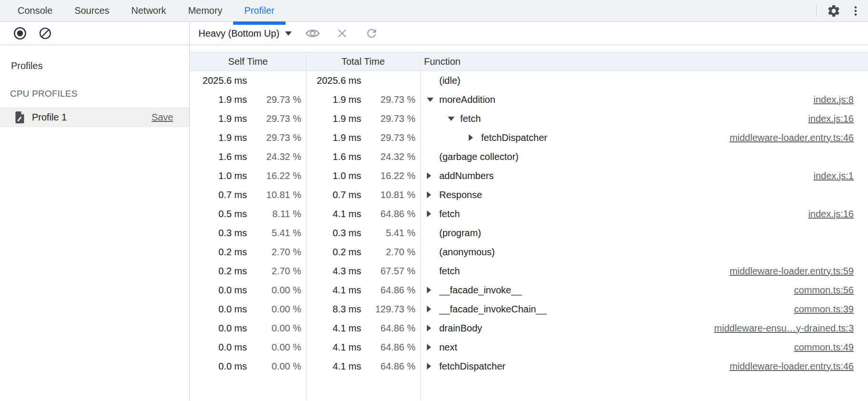 The height and width of the screenshot is (401, 868). What do you see at coordinates (529, 138) in the screenshot?
I see `table-row: 1.9 ms29.73 %1.9 ms29.73 %fetchDispatche…` at bounding box center [529, 138].